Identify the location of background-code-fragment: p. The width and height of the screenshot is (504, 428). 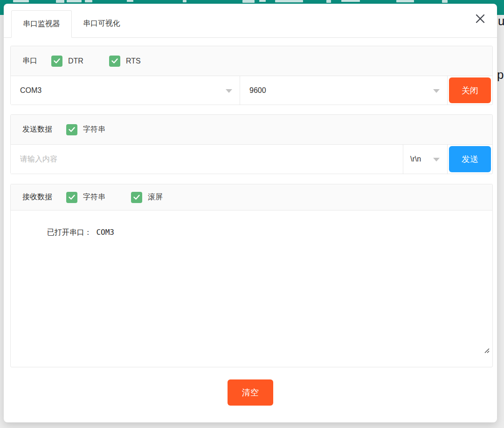
(500, 75).